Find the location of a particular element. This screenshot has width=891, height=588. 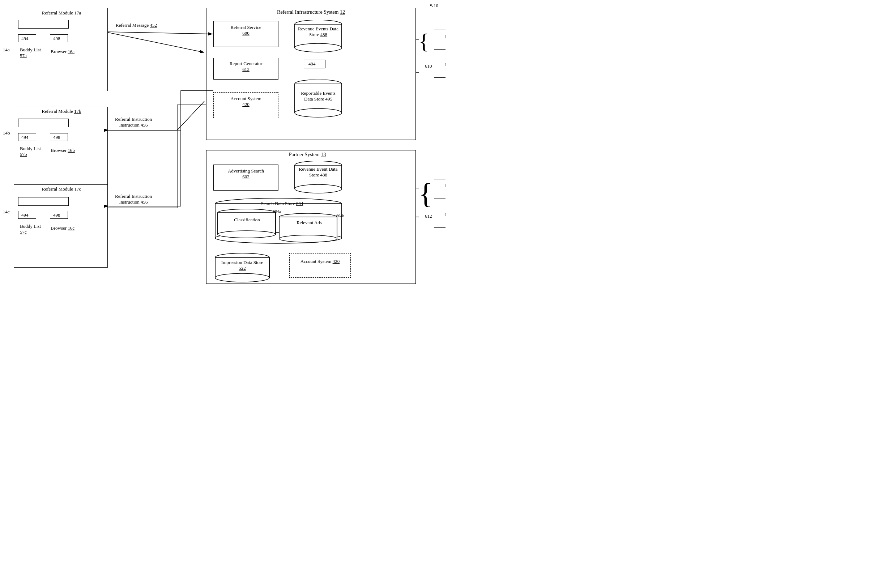

browser-label-17c: Browser 16c is located at coordinates (63, 228).